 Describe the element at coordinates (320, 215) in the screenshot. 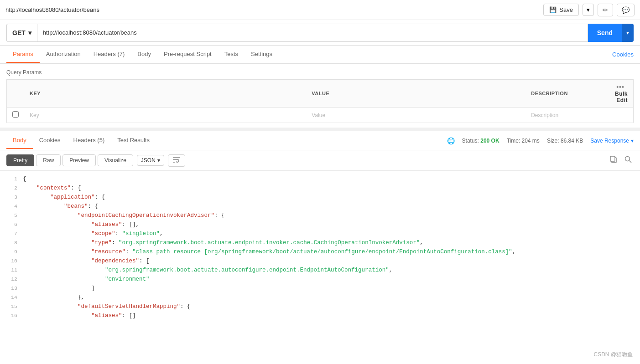

I see `code-line-5: 5 "endpointCachingOperationInvokerAdviso…` at that location.